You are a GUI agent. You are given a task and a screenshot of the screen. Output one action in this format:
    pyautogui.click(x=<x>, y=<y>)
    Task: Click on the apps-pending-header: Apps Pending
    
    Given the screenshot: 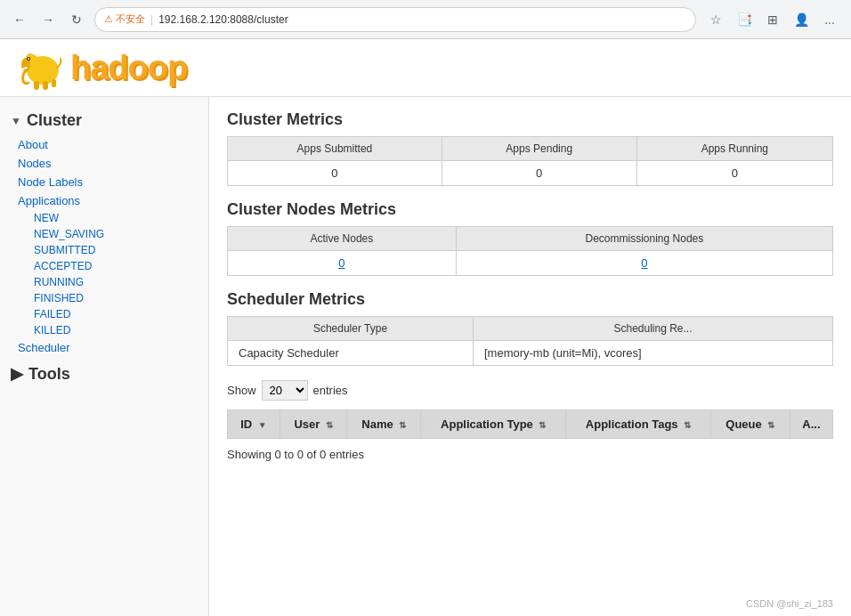 What is the action you would take?
    pyautogui.click(x=539, y=150)
    